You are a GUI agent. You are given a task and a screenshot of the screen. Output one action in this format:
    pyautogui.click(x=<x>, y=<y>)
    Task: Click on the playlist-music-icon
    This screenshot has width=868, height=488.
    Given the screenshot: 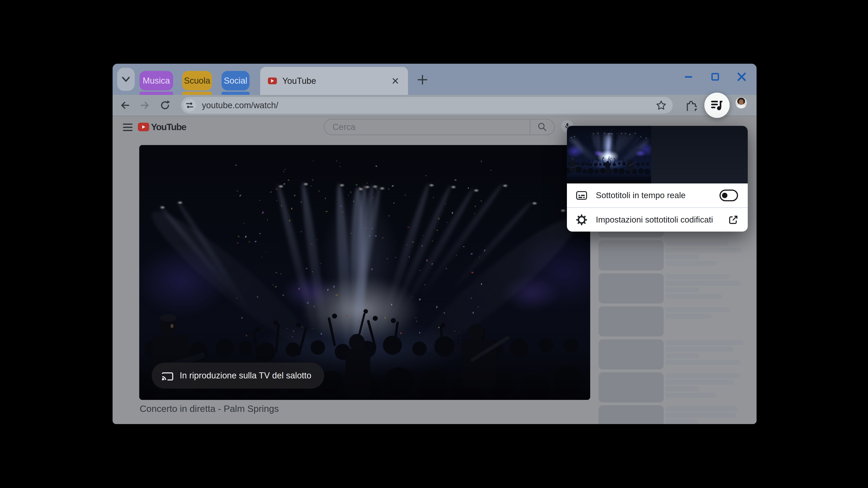 What is the action you would take?
    pyautogui.click(x=717, y=105)
    